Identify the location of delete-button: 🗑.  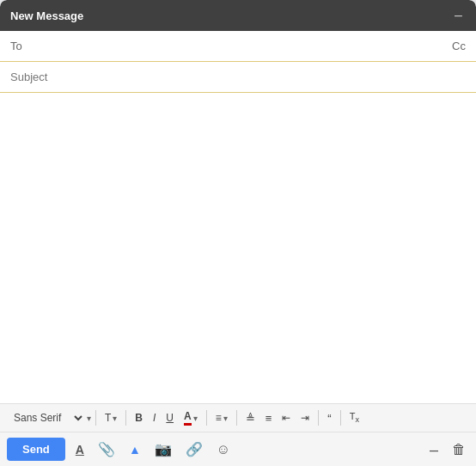
(459, 450).